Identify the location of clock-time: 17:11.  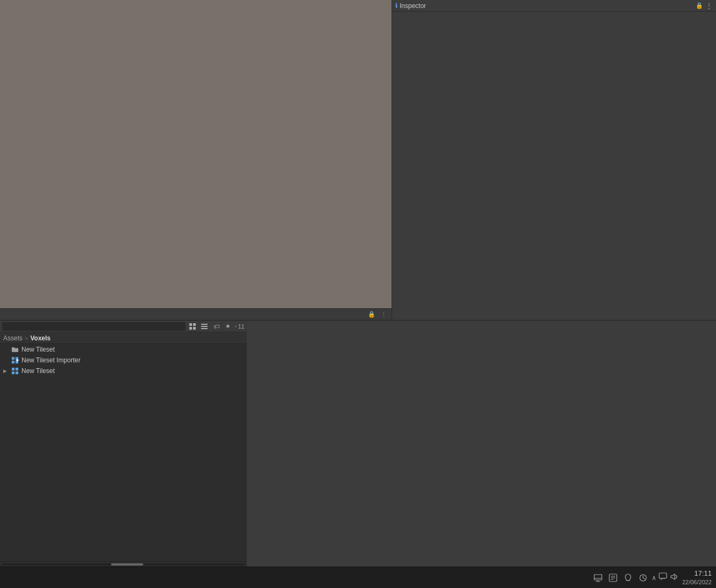
(697, 574).